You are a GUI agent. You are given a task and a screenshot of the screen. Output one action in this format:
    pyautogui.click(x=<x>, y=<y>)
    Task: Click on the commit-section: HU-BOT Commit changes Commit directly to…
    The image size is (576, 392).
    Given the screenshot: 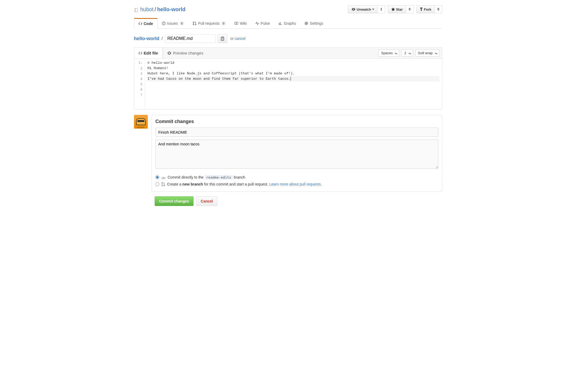 What is the action you would take?
    pyautogui.click(x=288, y=153)
    